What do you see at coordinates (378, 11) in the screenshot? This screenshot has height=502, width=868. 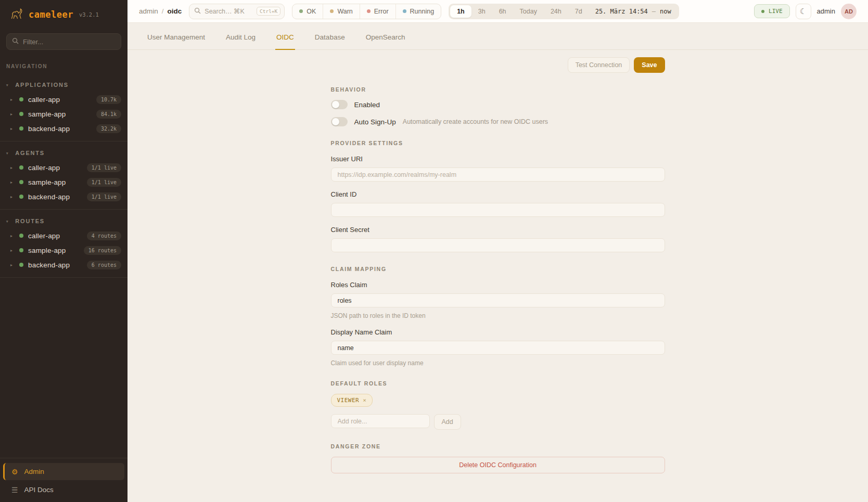 I see `status-filter-error: Error` at bounding box center [378, 11].